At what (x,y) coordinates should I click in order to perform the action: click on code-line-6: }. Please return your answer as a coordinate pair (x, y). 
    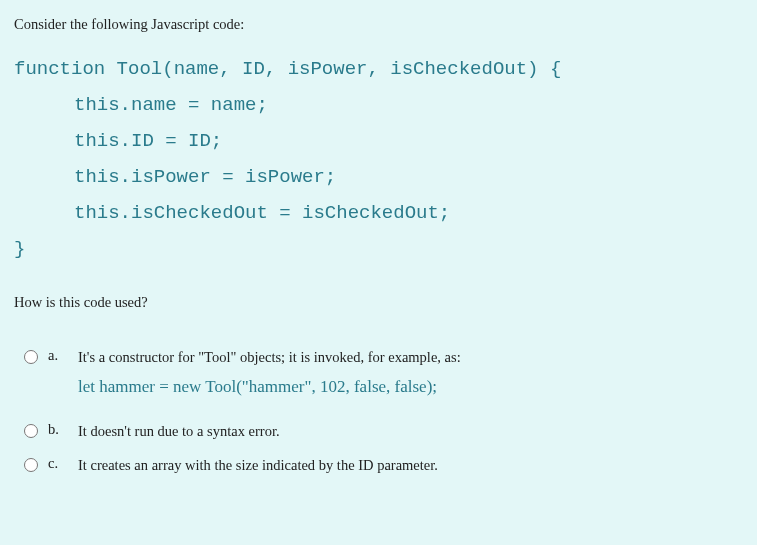
    Looking at the image, I should click on (20, 249).